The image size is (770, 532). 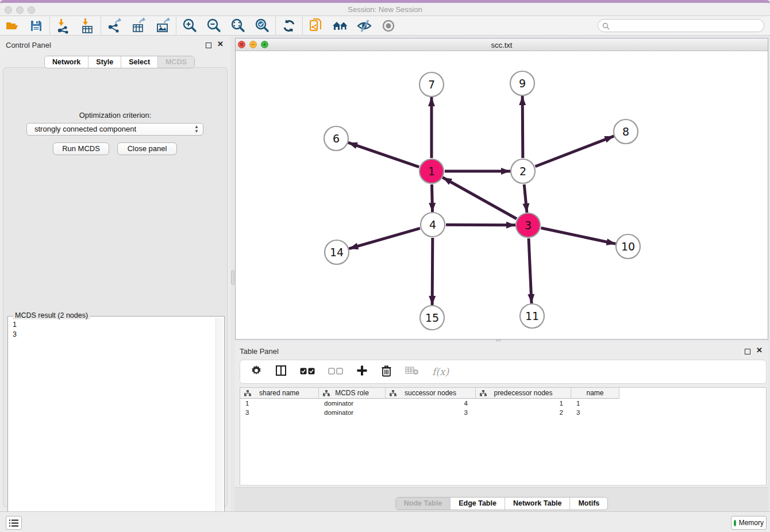 I want to click on split-columns-icon, so click(x=281, y=372).